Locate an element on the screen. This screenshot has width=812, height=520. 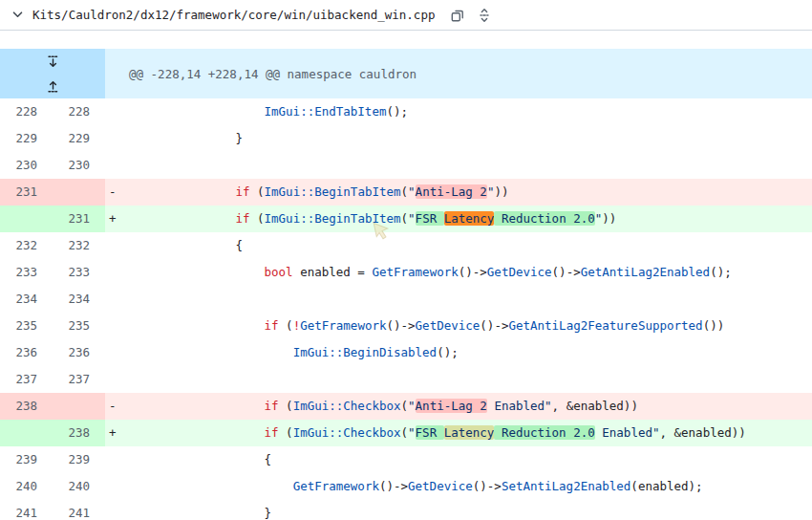
new-line-number: 231 is located at coordinates (78, 219).